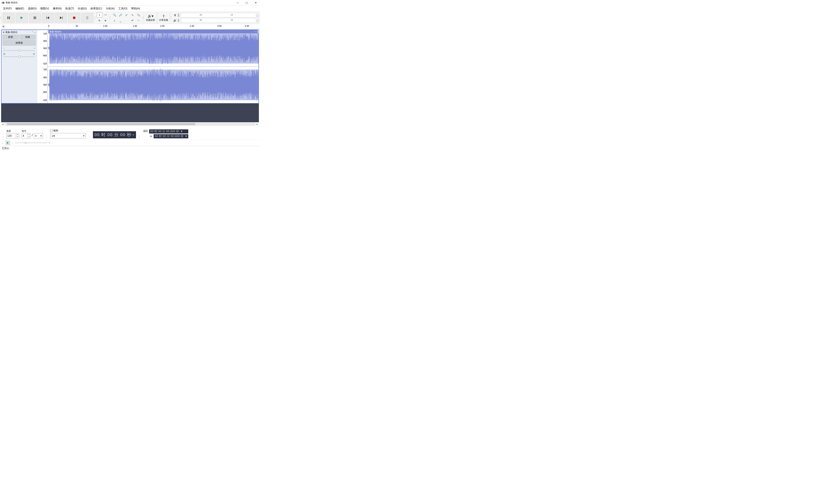  I want to click on trim-button: ⎀, so click(115, 21).